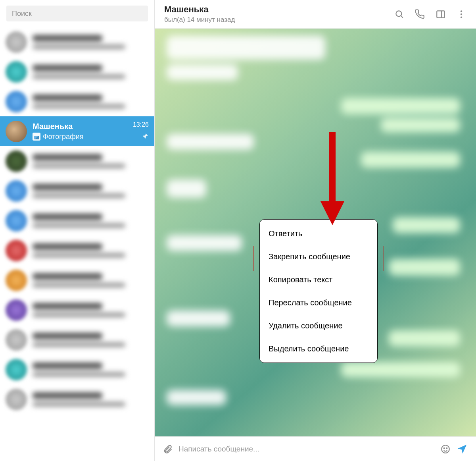 Image resolution: width=476 pixels, height=461 pixels. I want to click on composer, so click(315, 449).